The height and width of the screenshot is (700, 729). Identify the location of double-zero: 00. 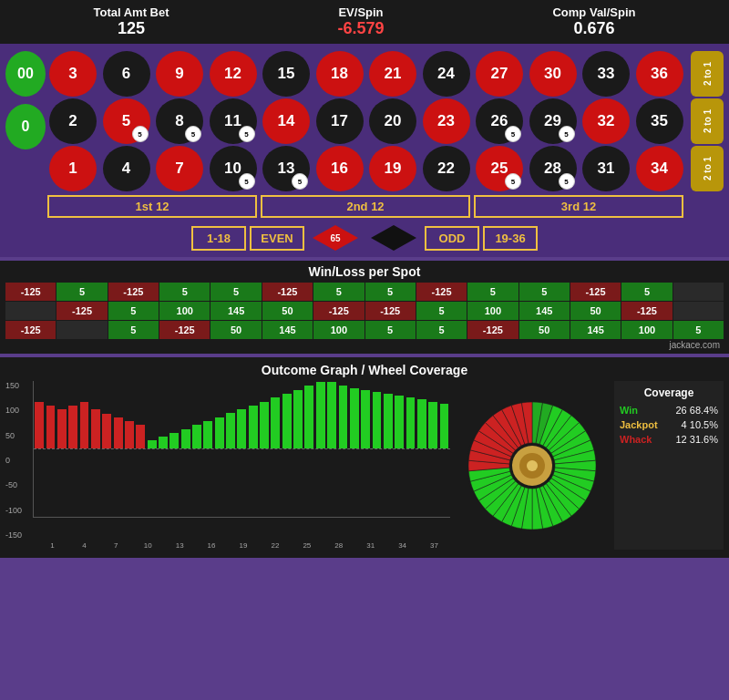
(26, 74).